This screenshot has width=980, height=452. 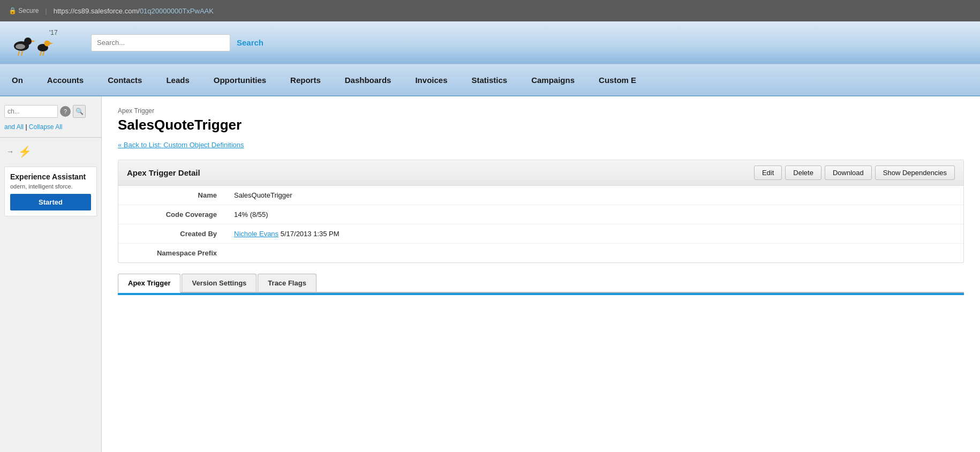 What do you see at coordinates (179, 43) in the screenshot?
I see `search-area: Search` at bounding box center [179, 43].